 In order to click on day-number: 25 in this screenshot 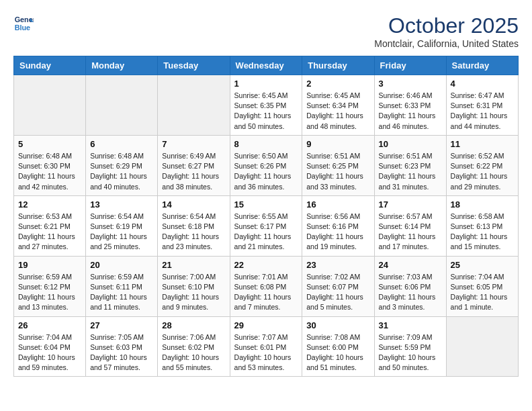, I will do `click(482, 265)`.